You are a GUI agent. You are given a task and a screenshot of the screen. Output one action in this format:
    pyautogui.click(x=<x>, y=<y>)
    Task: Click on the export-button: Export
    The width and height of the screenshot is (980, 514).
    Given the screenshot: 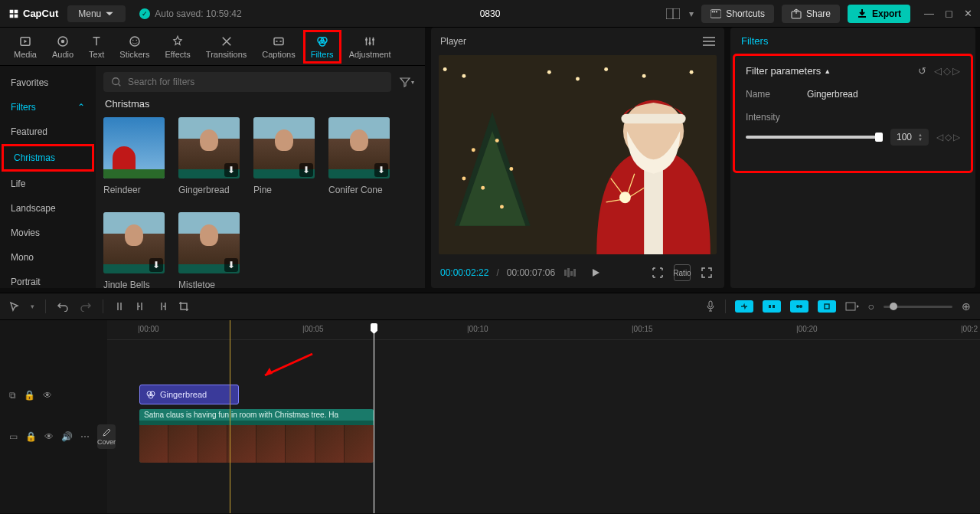 What is the action you would take?
    pyautogui.click(x=879, y=14)
    